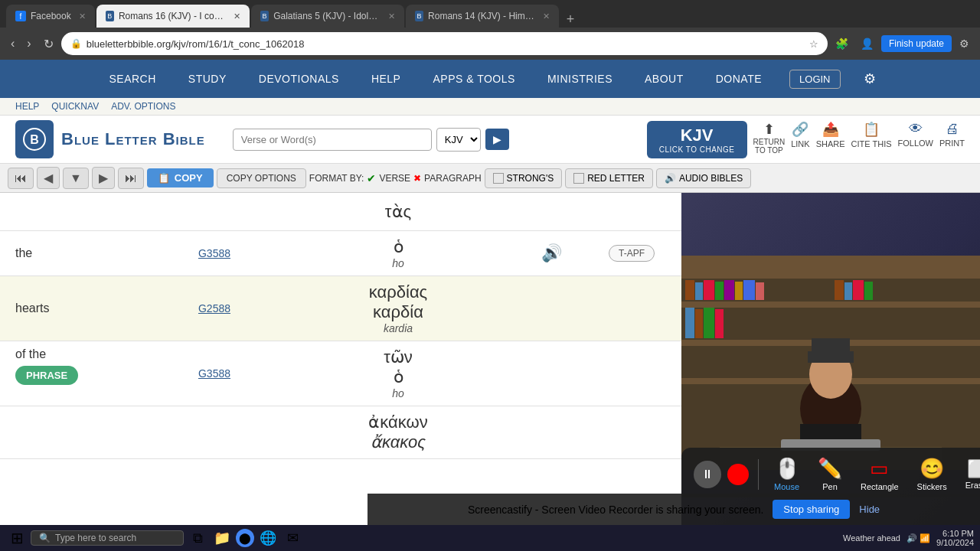  What do you see at coordinates (76, 178) in the screenshot?
I see `down-button: ▼` at bounding box center [76, 178].